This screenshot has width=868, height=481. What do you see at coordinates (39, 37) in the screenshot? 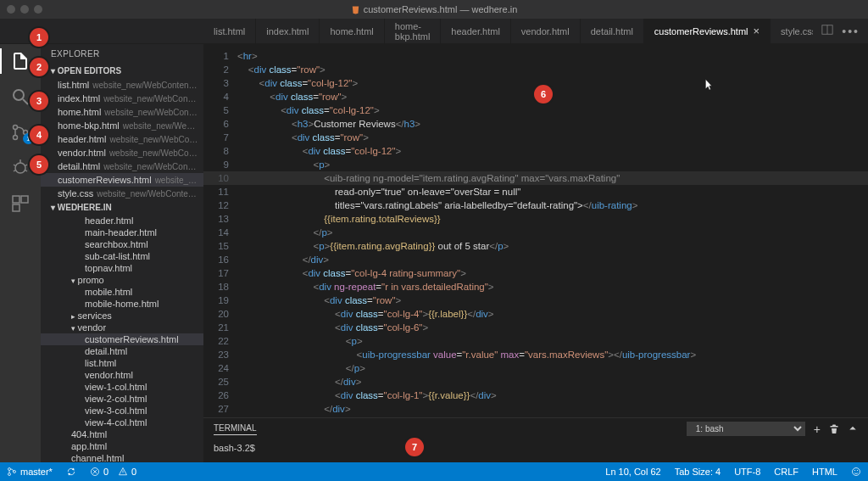
I see `callout-badge: 1` at bounding box center [39, 37].